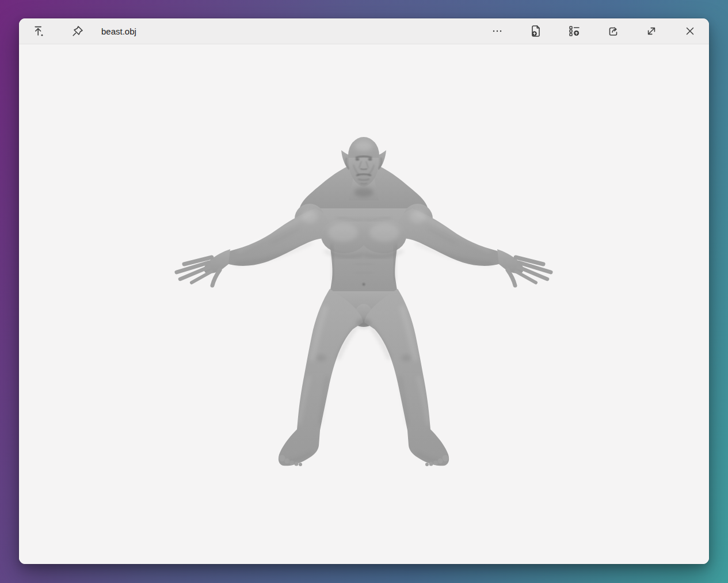 Image resolution: width=728 pixels, height=583 pixels. I want to click on titlebar: beast.obj, so click(364, 31).